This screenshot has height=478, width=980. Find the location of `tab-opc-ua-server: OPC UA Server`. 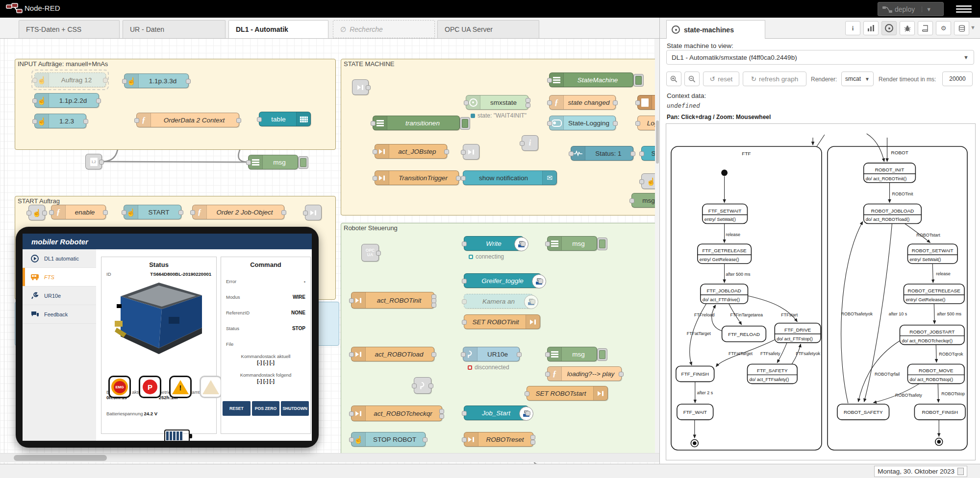

tab-opc-ua-server: OPC UA Server is located at coordinates (488, 29).